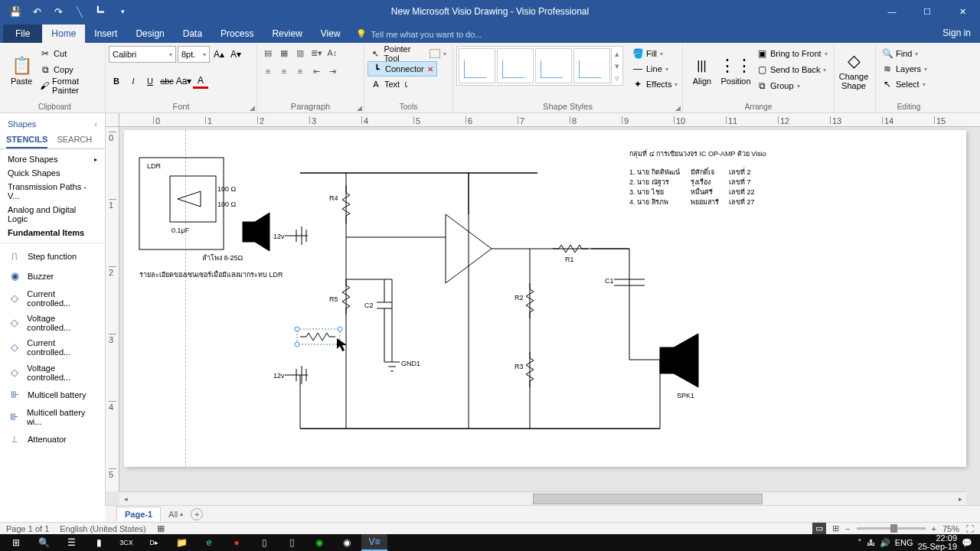  Describe the element at coordinates (332, 53) in the screenshot. I see `text-direction-button: A↕` at that location.